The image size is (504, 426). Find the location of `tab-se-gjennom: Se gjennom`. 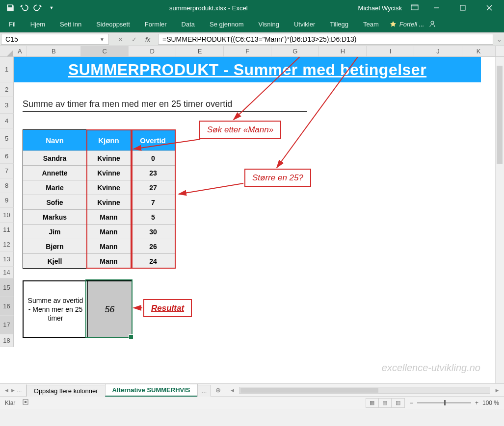

tab-se-gjennom: Se gjennom is located at coordinates (227, 25).